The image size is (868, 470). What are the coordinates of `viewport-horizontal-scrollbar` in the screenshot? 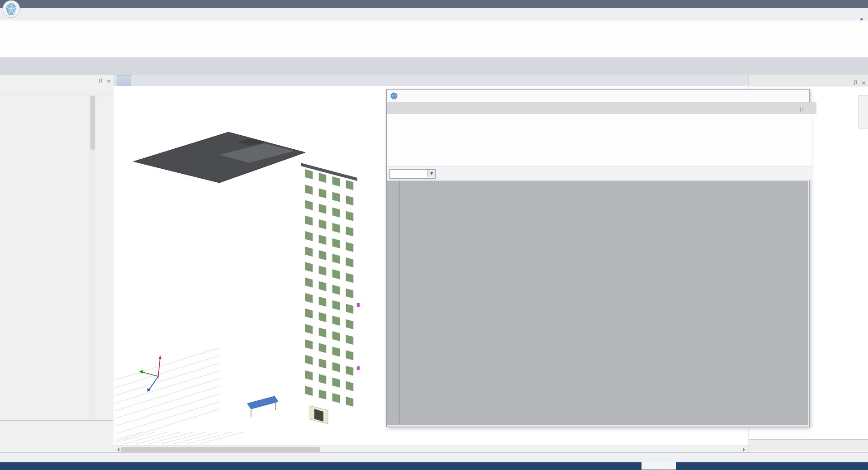 It's located at (431, 449).